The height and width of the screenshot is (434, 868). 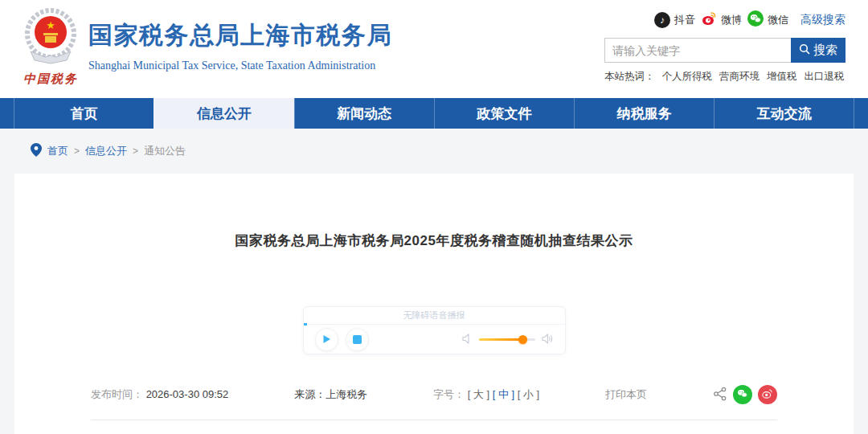 I want to click on nav-item-home: 首页, so click(x=84, y=113).